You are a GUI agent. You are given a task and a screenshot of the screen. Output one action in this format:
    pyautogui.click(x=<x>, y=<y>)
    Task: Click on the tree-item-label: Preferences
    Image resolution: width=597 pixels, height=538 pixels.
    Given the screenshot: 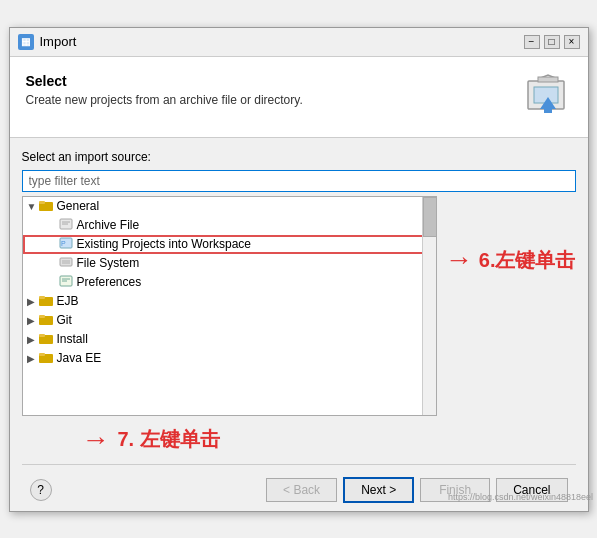 What is the action you would take?
    pyautogui.click(x=110, y=282)
    